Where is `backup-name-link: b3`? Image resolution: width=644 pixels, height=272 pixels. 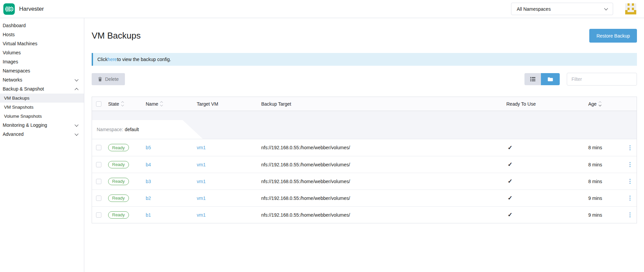
backup-name-link: b3 is located at coordinates (148, 181).